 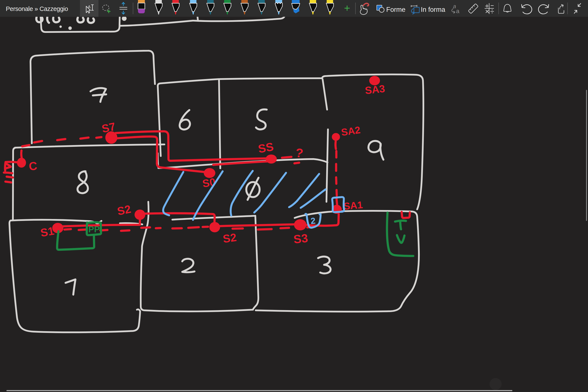 What do you see at coordinates (48, 232) in the screenshot?
I see `svg-text: S1` at bounding box center [48, 232].